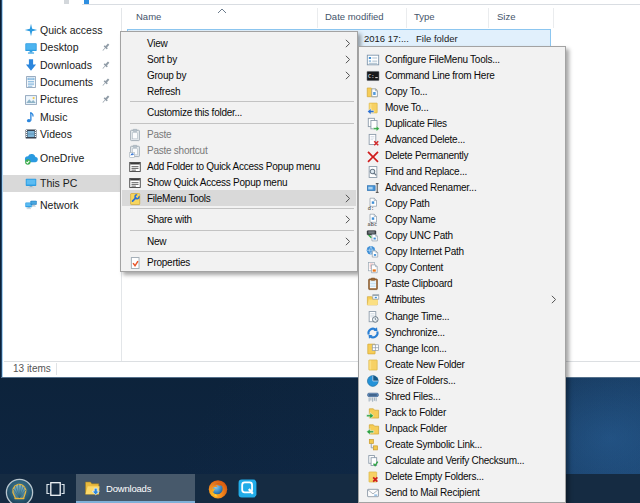  I want to click on sidebar-item-label: Downloads, so click(66, 66).